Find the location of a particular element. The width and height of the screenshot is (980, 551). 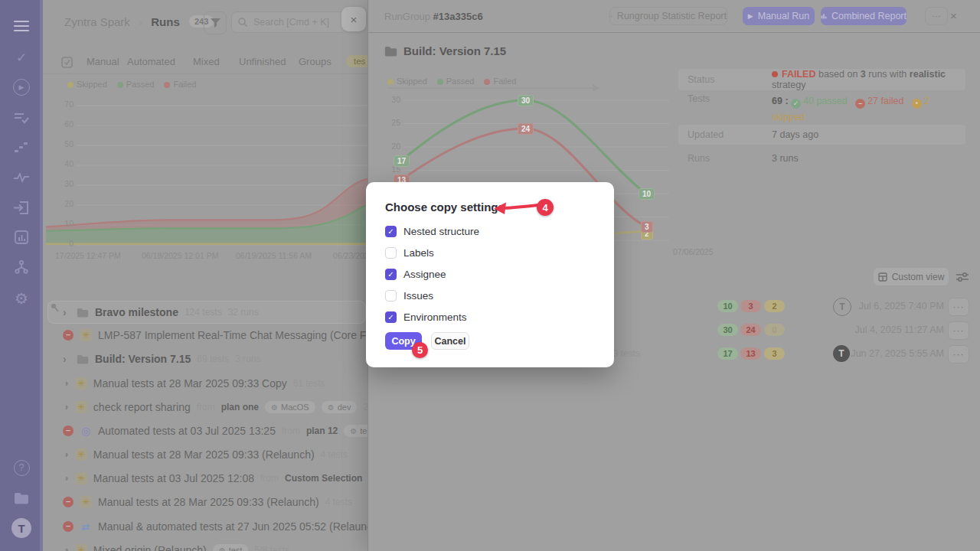

option-label: Environments is located at coordinates (435, 317).